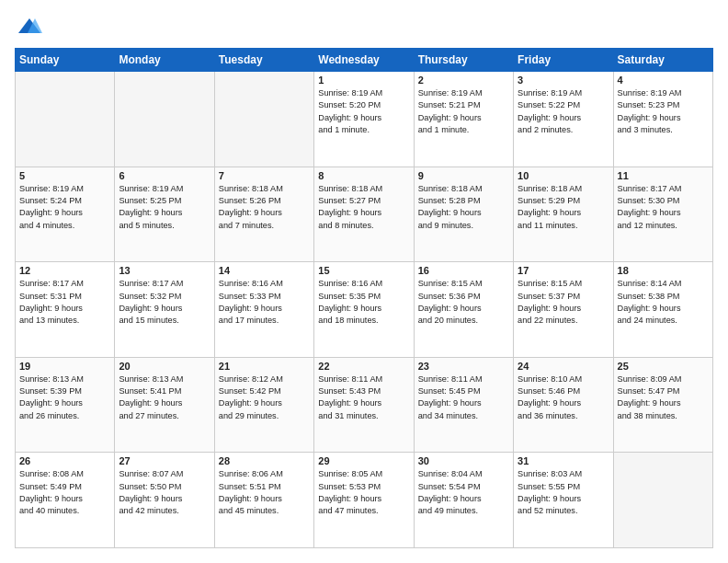  Describe the element at coordinates (563, 397) in the screenshot. I see `day-info: Sunrise: 8:10 AMSunset: 5:46 PMDaylight:…` at that location.